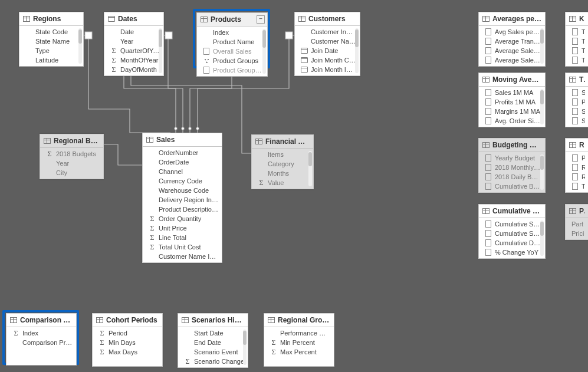 The width and height of the screenshot is (588, 372). I want to click on table-time-comparison: Time C Sale Prof Sale Sale, so click(577, 100).